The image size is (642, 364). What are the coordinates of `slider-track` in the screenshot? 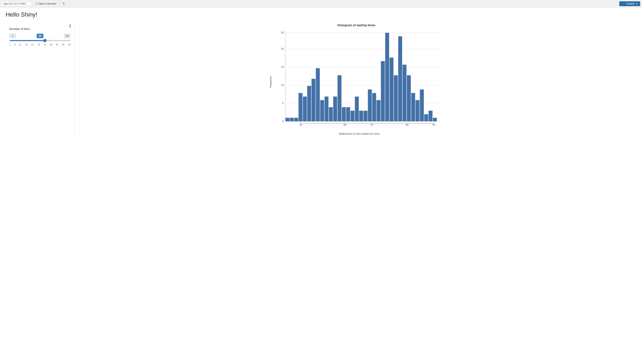 It's located at (40, 40).